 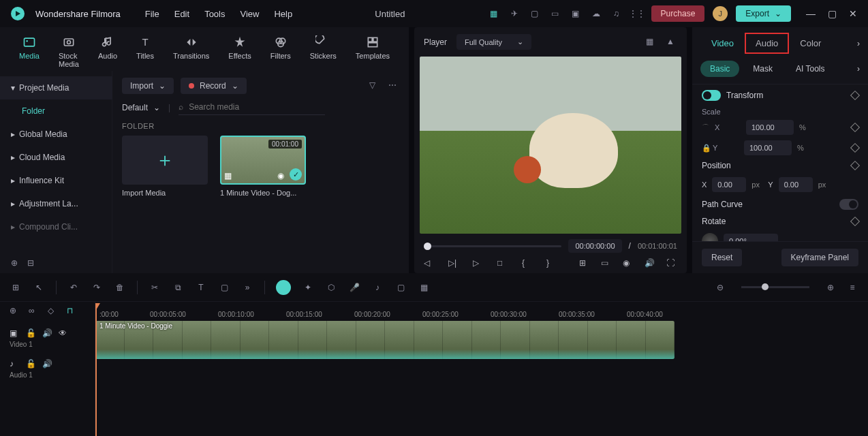 What do you see at coordinates (34, 311) in the screenshot?
I see `link-track-icon: ∞` at bounding box center [34, 311].